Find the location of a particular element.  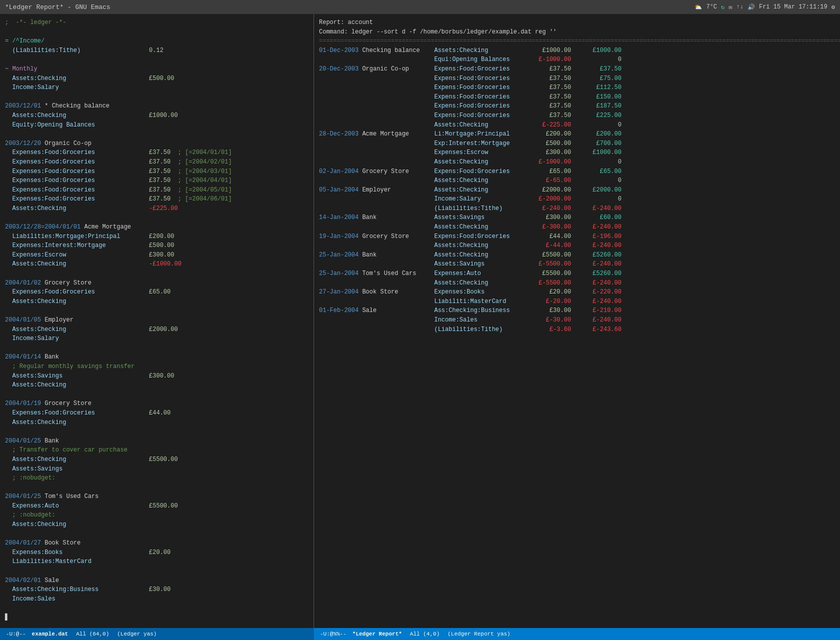

left-code-line: Assets:Checking -£1000.00 is located at coordinates (157, 264).